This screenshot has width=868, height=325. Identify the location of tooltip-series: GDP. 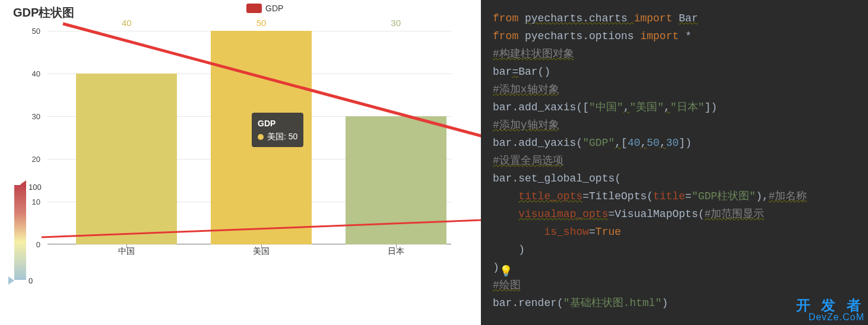
(278, 123).